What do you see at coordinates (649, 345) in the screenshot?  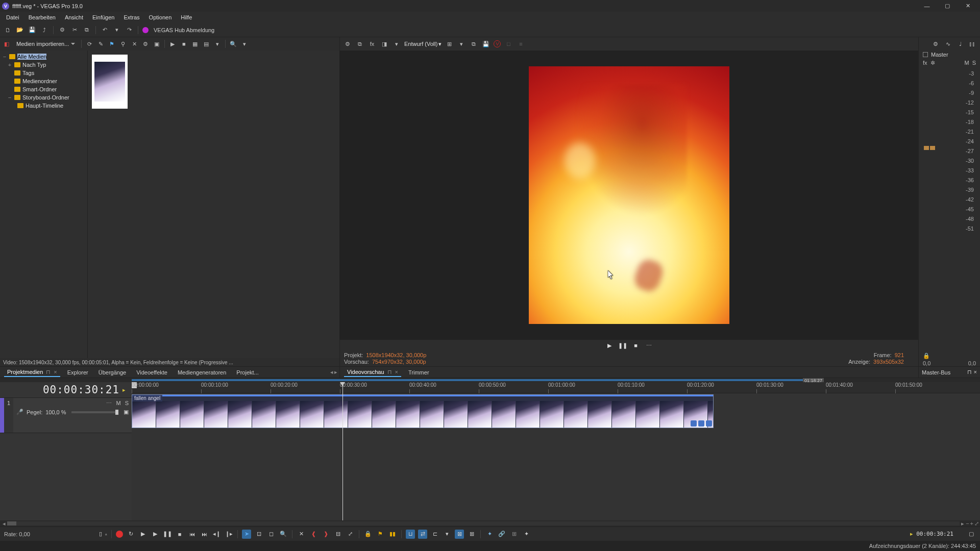 I see `more-button: ⋯` at bounding box center [649, 345].